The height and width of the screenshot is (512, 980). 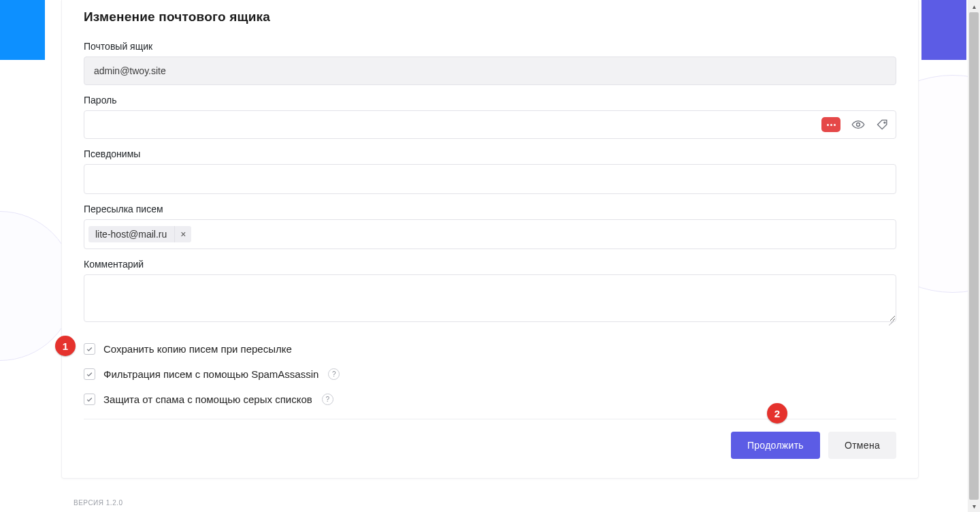 What do you see at coordinates (490, 71) in the screenshot?
I see `mailbox-field: admin@twoy.site` at bounding box center [490, 71].